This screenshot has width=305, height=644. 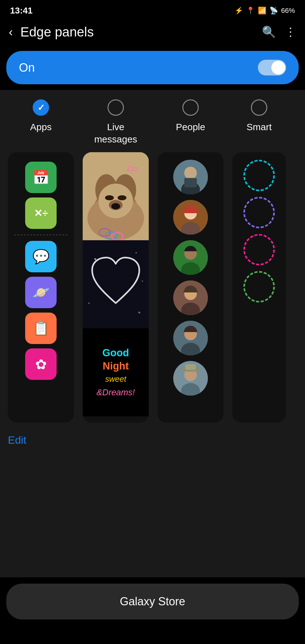 What do you see at coordinates (41, 276) in the screenshot?
I see `panel-col-apps: Apps 📅 ✕÷ 💬 🪐 📋 ✿` at bounding box center [41, 276].